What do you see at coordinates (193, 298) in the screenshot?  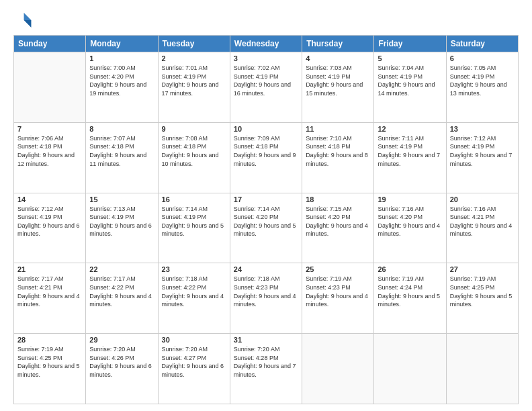 I see `calendar-day-cell: 23Sunrise: 7:18 AMSunset: 4:22 PMDayligh…` at bounding box center [193, 298].